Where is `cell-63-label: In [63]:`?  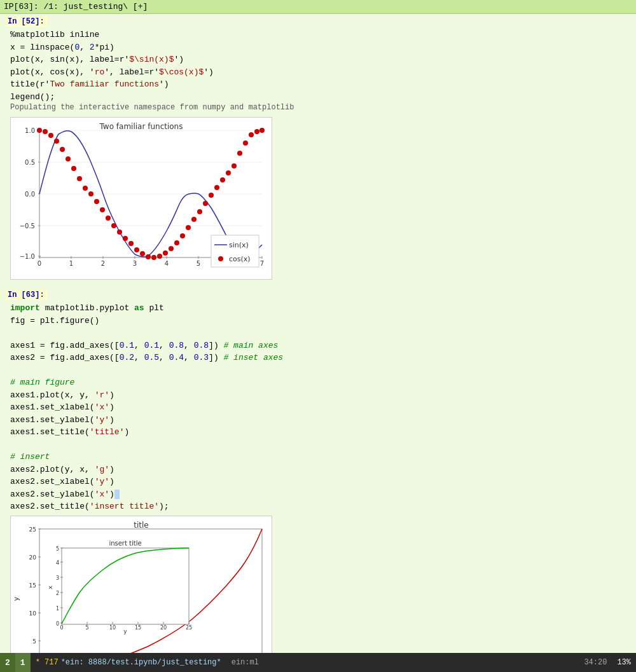 cell-63-label: In [63]: is located at coordinates (26, 295).